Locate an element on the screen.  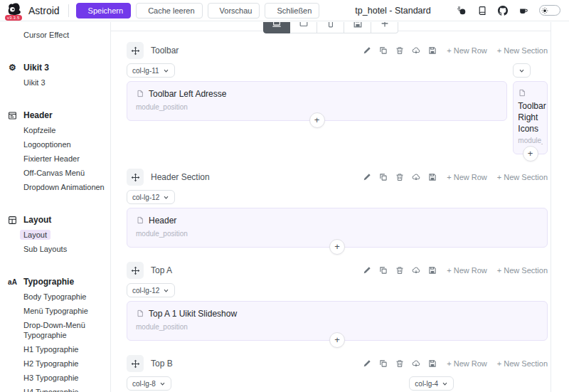
theme-toggle is located at coordinates (550, 10).